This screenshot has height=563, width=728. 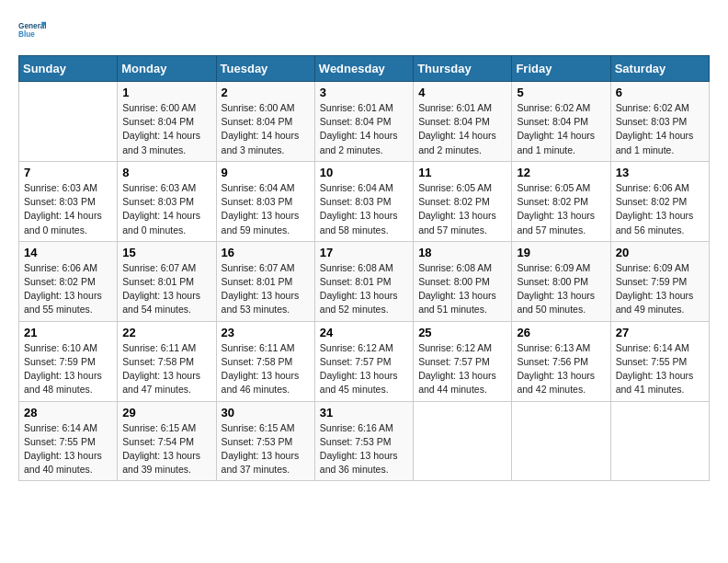 What do you see at coordinates (68, 69) in the screenshot?
I see `weekday-header: Sunday` at bounding box center [68, 69].